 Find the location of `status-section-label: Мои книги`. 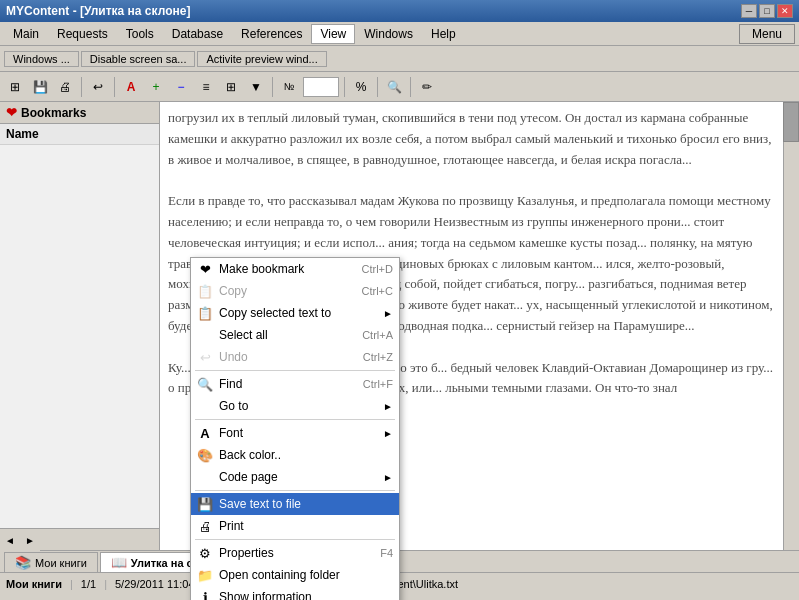

status-section-label: Мои книги is located at coordinates (34, 584).